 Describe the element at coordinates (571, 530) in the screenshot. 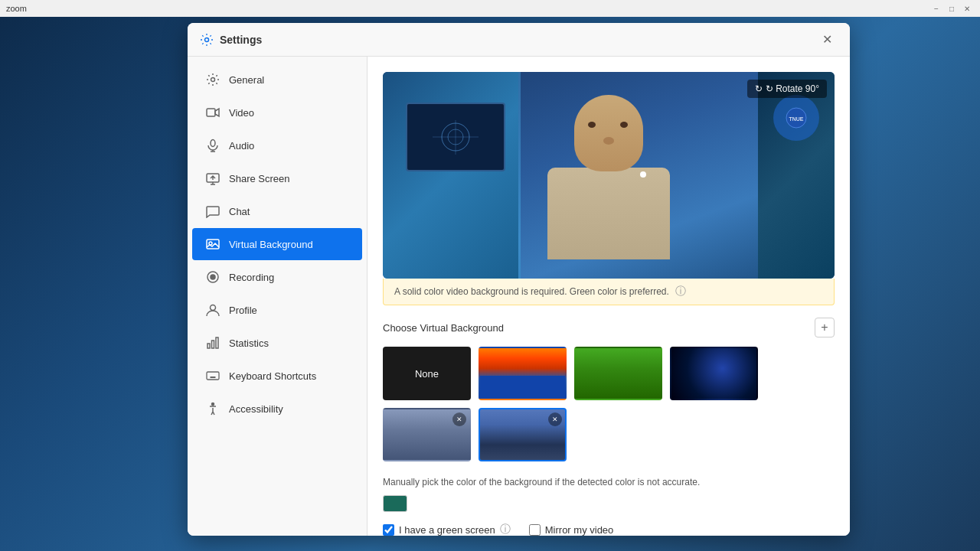

I see `mirror-video-option: Mirror my video` at that location.